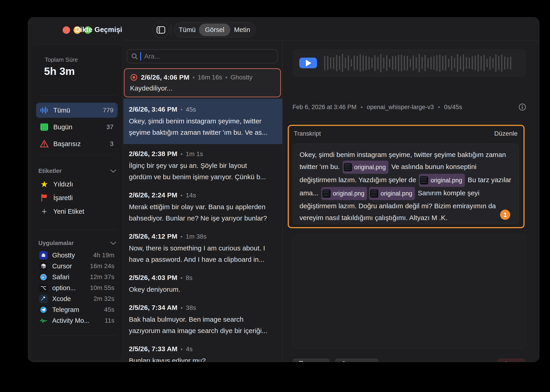 This screenshot has width=550, height=392. I want to click on sidebar-tag-item: + Yeni Etiket, so click(77, 211).